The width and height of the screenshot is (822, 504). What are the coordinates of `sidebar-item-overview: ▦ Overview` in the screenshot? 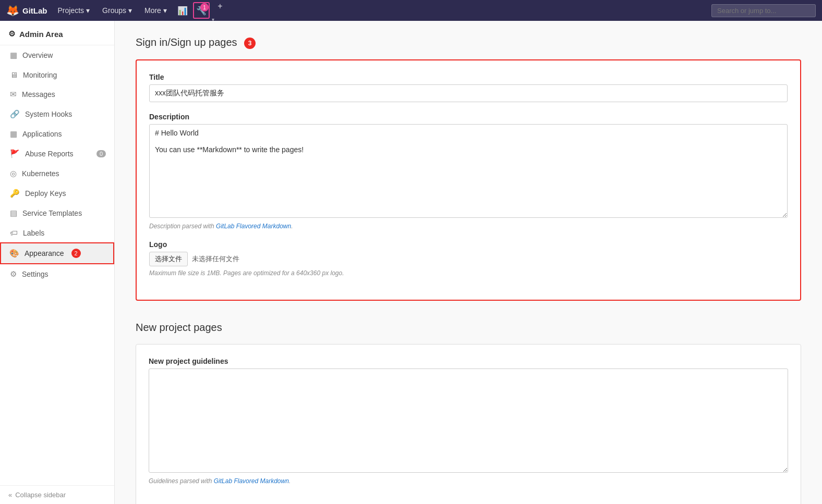 It's located at (57, 55).